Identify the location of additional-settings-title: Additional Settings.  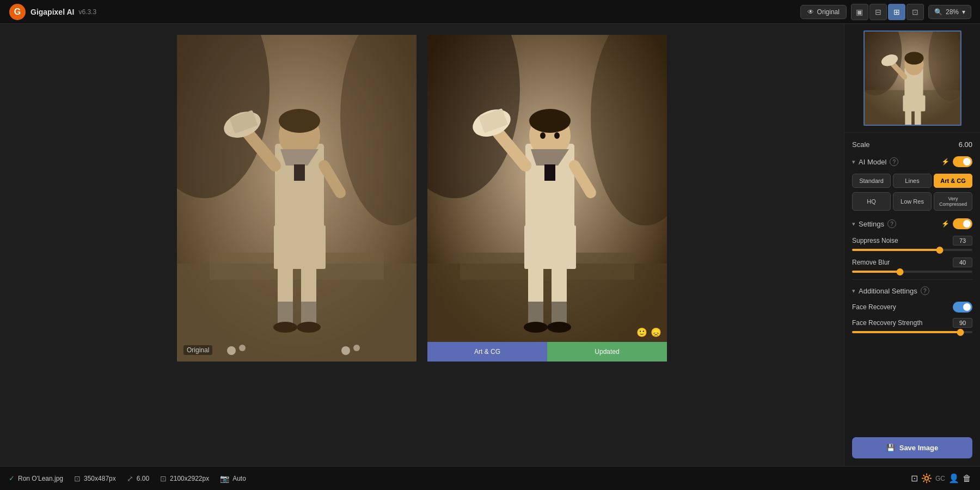
(888, 291).